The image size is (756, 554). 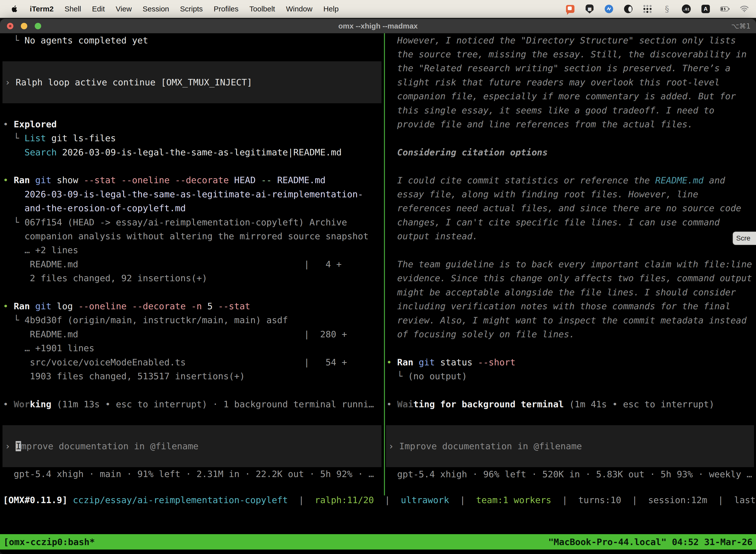 I want to click on menu-item-shell: Shell, so click(x=73, y=9).